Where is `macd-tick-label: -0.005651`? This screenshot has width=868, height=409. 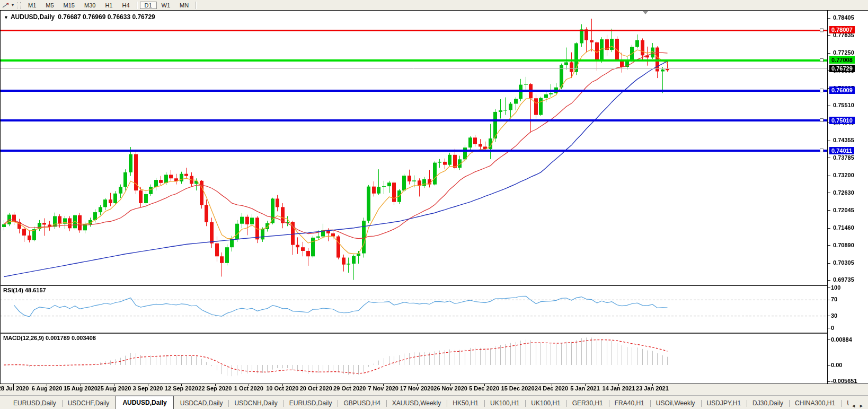
macd-tick-label: -0.005651 is located at coordinates (844, 381).